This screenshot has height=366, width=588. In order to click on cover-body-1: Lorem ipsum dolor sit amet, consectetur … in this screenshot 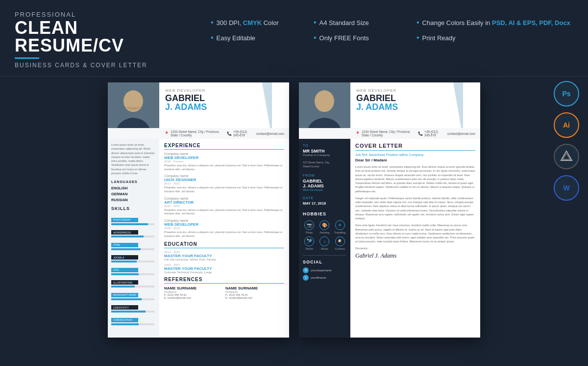, I will do `click(416, 179)`.